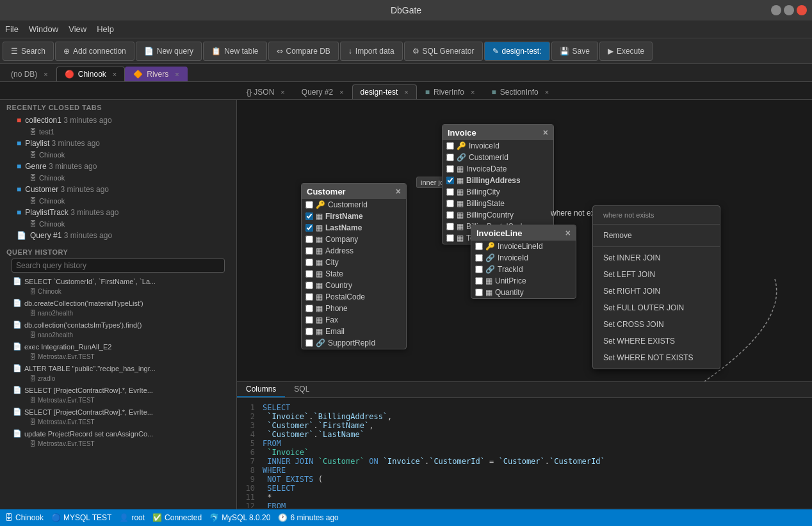 Image resolution: width=812 pixels, height=526 pixels. I want to click on tab-sql: SQL, so click(302, 390).